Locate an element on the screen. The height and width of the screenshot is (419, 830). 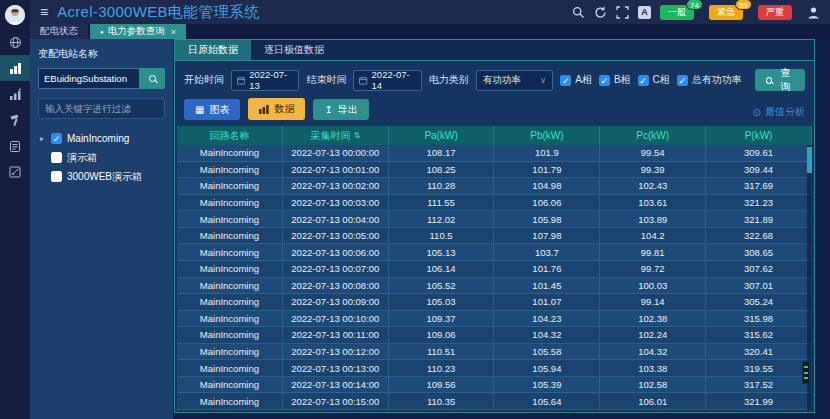
tree-node-label: 3000WEB演示箱 is located at coordinates (104, 177).